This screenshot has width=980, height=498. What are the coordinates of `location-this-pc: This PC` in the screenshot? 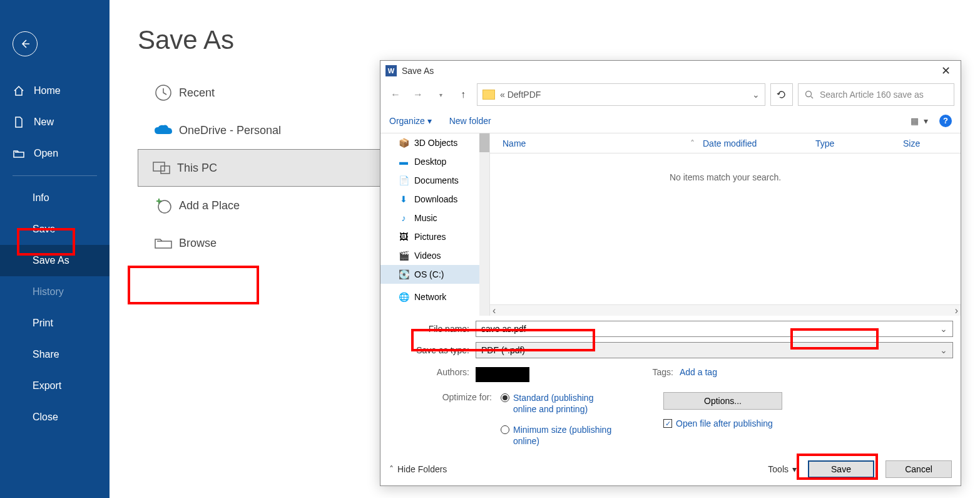 It's located at (260, 168).